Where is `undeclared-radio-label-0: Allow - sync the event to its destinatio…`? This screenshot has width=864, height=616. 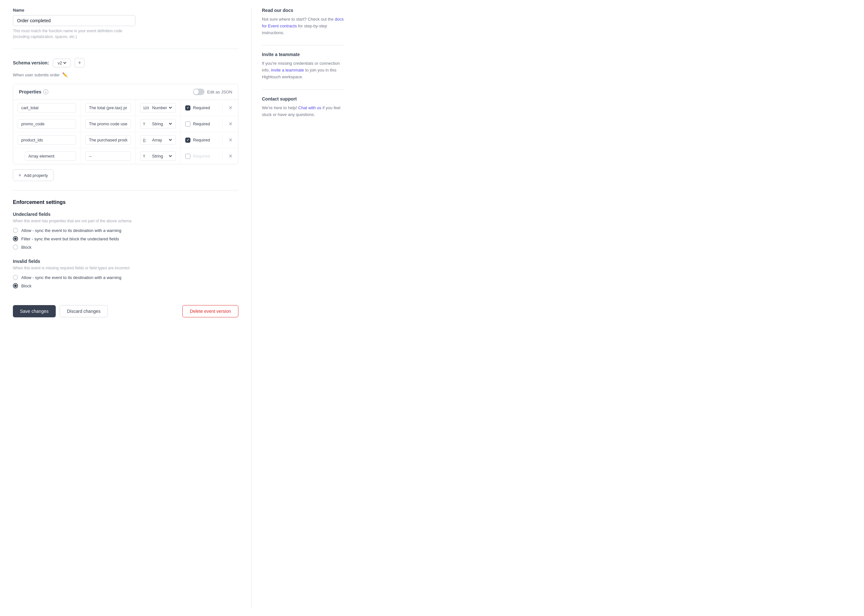 undeclared-radio-label-0: Allow - sync the event to its destinatio… is located at coordinates (71, 231).